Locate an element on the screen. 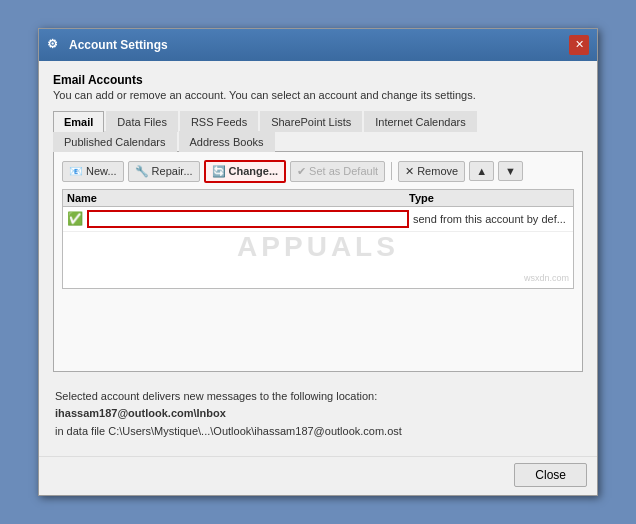 The image size is (636, 524). move-up-button: ▲ is located at coordinates (482, 171).